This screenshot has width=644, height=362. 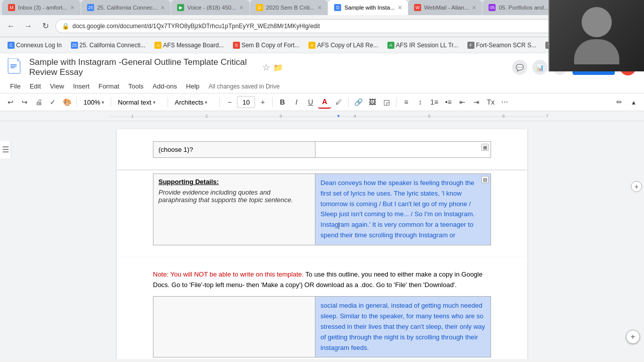 What do you see at coordinates (319, 8) in the screenshot?
I see `tab4-close: ×` at bounding box center [319, 8].